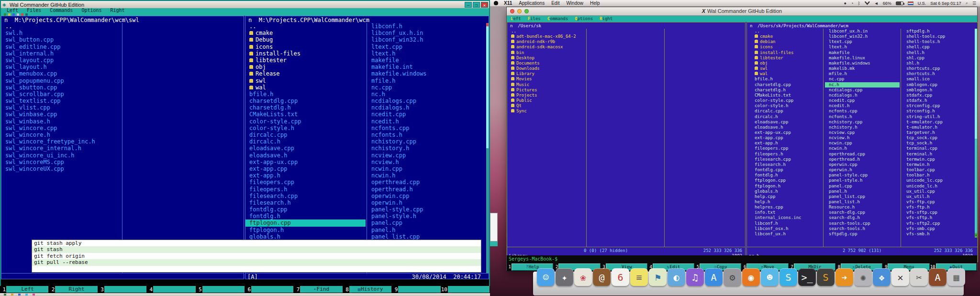  What do you see at coordinates (427, 230) in the screenshot?
I see `file-row: panel.h` at bounding box center [427, 230].